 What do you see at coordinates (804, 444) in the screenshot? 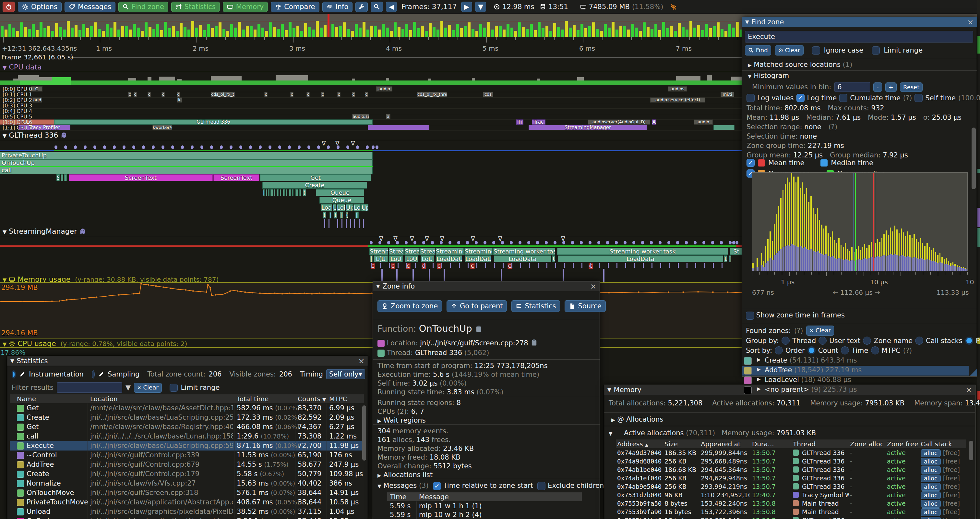
I see `memory-column-header: Thread` at bounding box center [804, 444].